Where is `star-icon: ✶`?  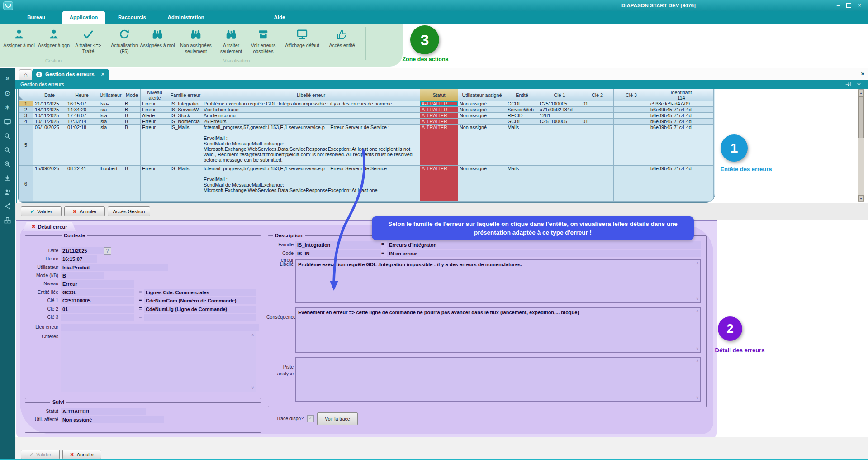 star-icon: ✶ is located at coordinates (7, 108).